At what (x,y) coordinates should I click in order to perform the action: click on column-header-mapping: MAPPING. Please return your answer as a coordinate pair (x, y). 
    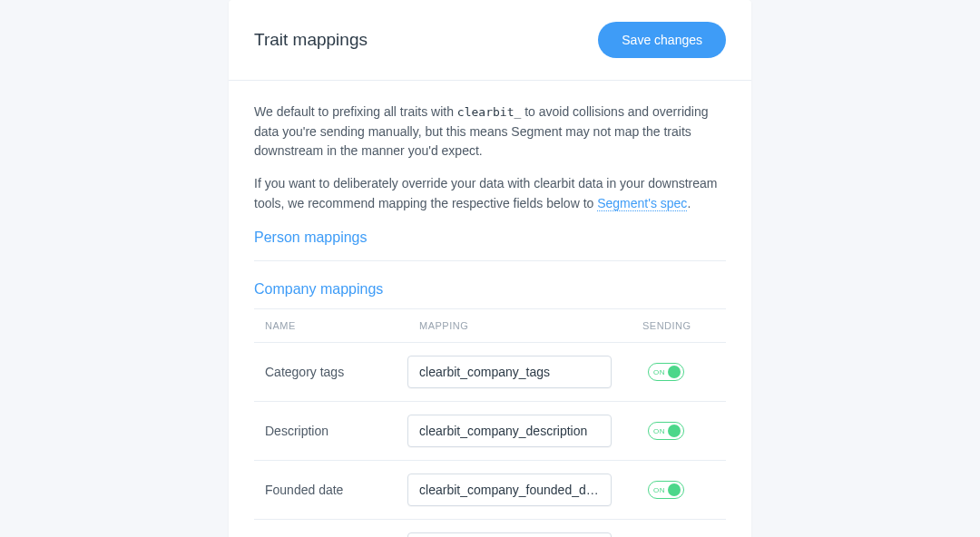
    Looking at the image, I should click on (531, 326).